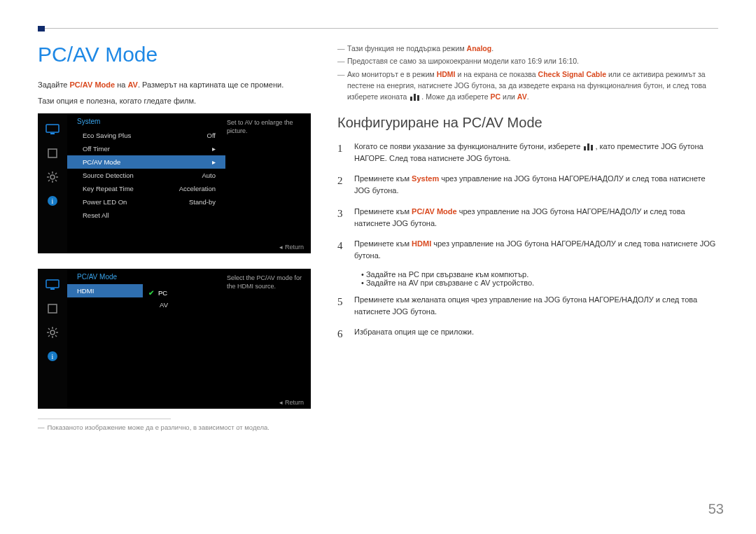 This screenshot has height=534, width=756. Describe the element at coordinates (85, 291) in the screenshot. I see `osd-label: HDMI` at that location.